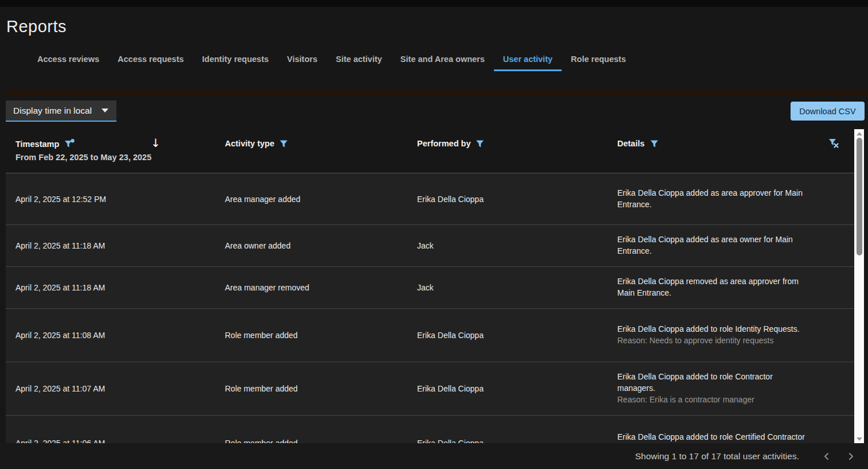  Describe the element at coordinates (430, 288) in the screenshot. I see `table-row: April 2, 2025 at 11:18 AM Area manager r…` at that location.